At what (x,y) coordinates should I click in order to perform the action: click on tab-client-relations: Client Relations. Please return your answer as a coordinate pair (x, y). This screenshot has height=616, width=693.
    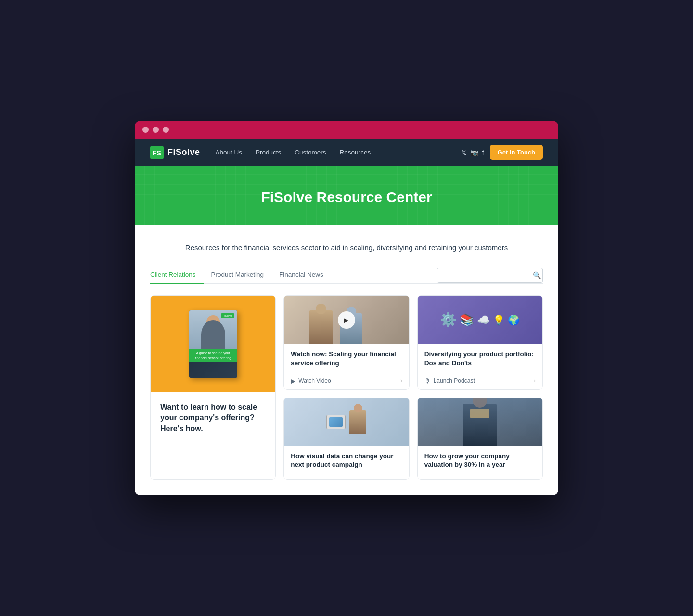
    Looking at the image, I should click on (177, 275).